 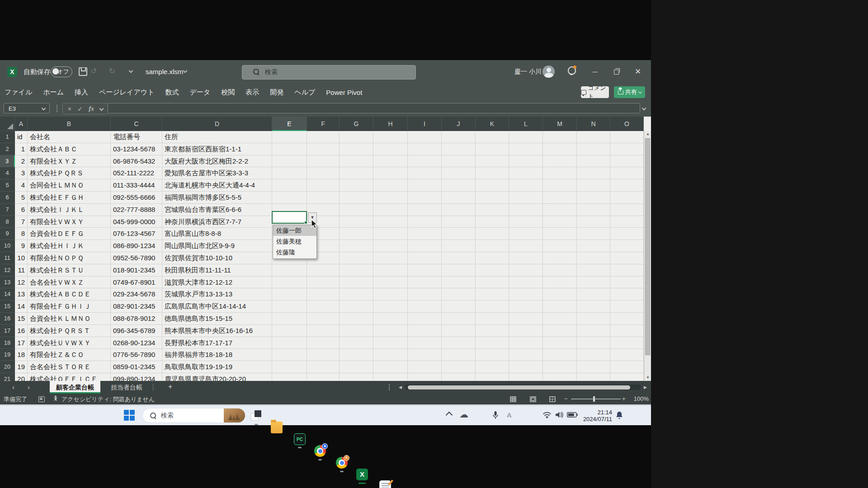 What do you see at coordinates (289, 174) in the screenshot?
I see `cell-E4` at bounding box center [289, 174].